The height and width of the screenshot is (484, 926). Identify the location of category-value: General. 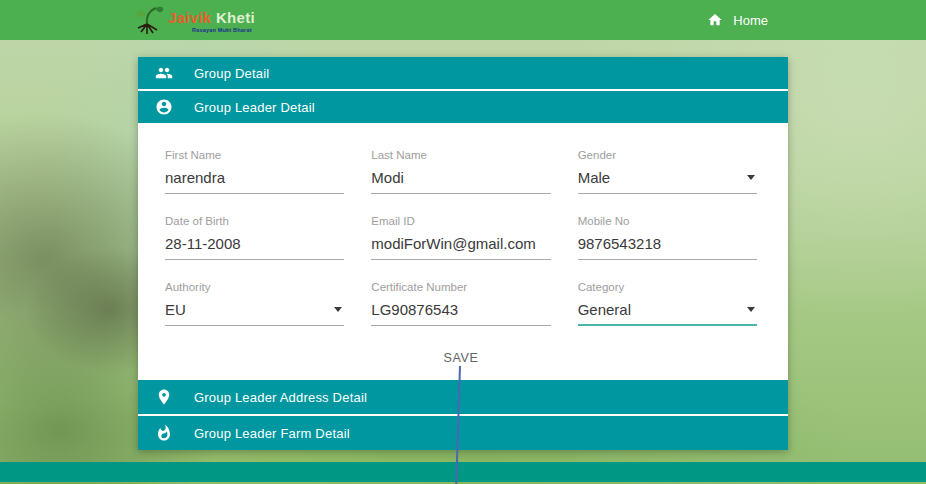
(604, 310).